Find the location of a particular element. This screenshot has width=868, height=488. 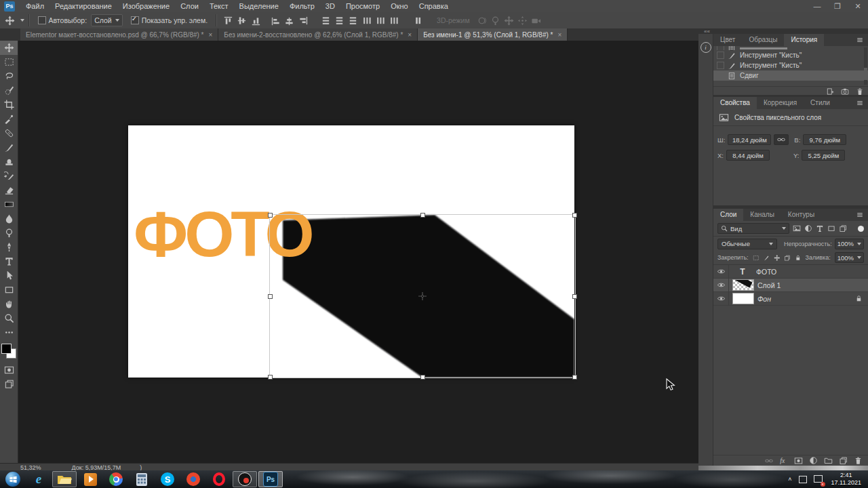

photoshop-taskbar-icon: Ps is located at coordinates (271, 479).